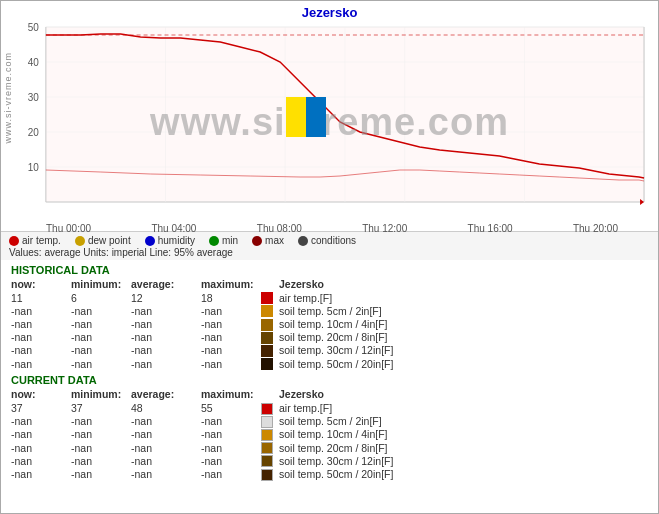  Describe the element at coordinates (316, 117) in the screenshot. I see `flag-blue` at that location.